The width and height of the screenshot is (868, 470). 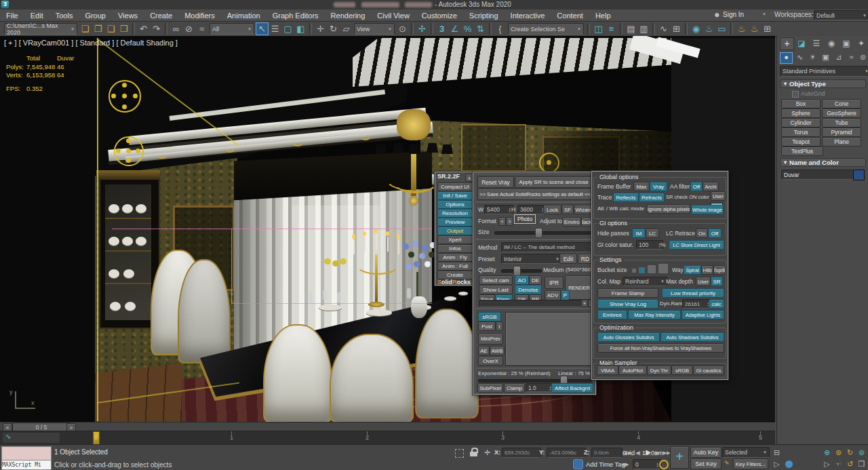 What do you see at coordinates (455, 195) in the screenshot?
I see `sr-init-save-button: Init / Save` at bounding box center [455, 195].